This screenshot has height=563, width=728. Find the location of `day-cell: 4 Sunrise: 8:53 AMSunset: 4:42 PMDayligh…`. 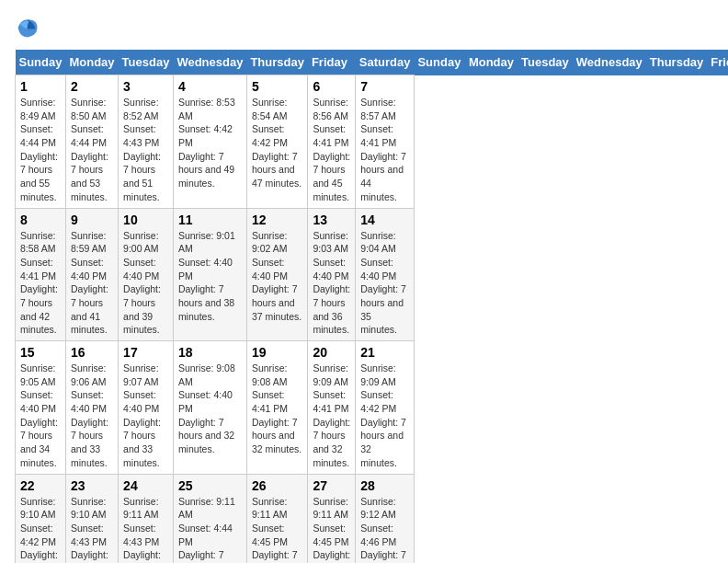

day-cell: 4 Sunrise: 8:53 AMSunset: 4:42 PMDayligh… is located at coordinates (210, 142).